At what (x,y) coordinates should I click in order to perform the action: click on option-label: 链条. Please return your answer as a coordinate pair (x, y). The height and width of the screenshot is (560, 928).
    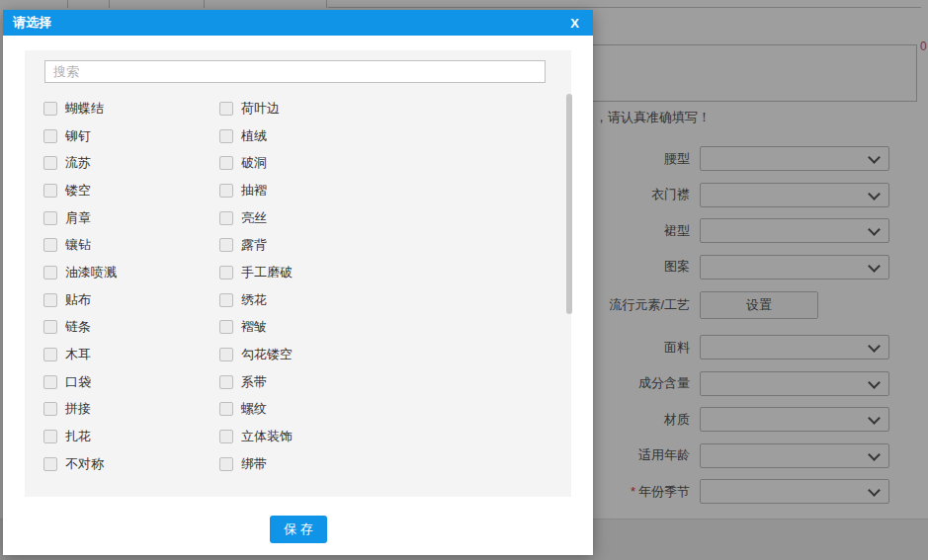
    Looking at the image, I should click on (78, 327).